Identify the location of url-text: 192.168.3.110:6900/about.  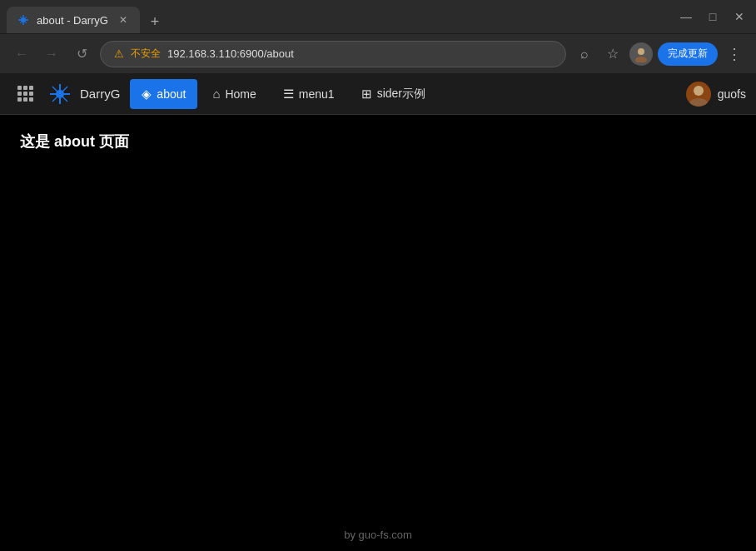
(360, 53).